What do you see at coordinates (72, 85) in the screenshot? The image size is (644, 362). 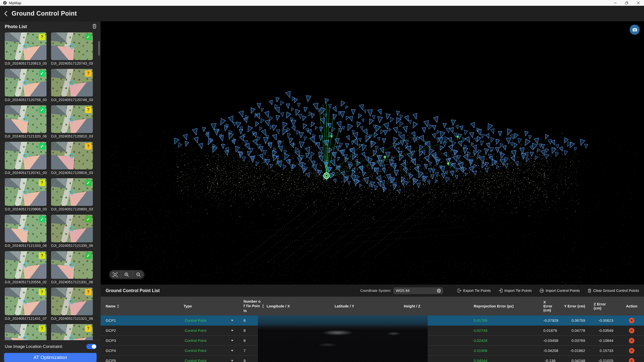 I see `photo-item: ? DJI_20240517120746_0354...` at bounding box center [72, 85].